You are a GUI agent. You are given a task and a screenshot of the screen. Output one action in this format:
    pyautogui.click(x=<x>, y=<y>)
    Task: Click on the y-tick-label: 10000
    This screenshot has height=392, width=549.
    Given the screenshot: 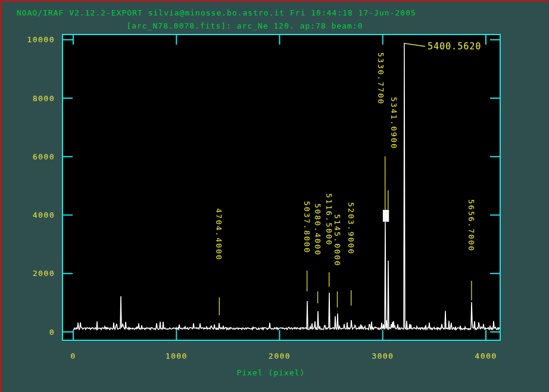 What is the action you would take?
    pyautogui.click(x=40, y=39)
    